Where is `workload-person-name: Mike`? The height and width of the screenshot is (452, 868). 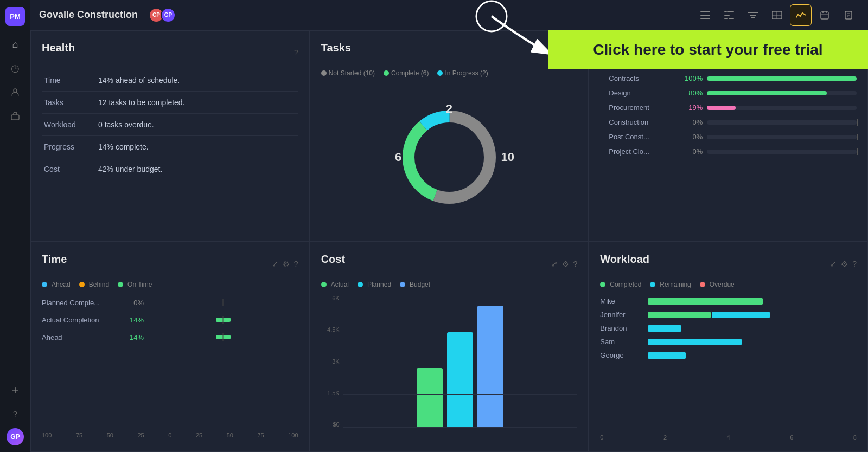 workload-person-name: Mike is located at coordinates (622, 301).